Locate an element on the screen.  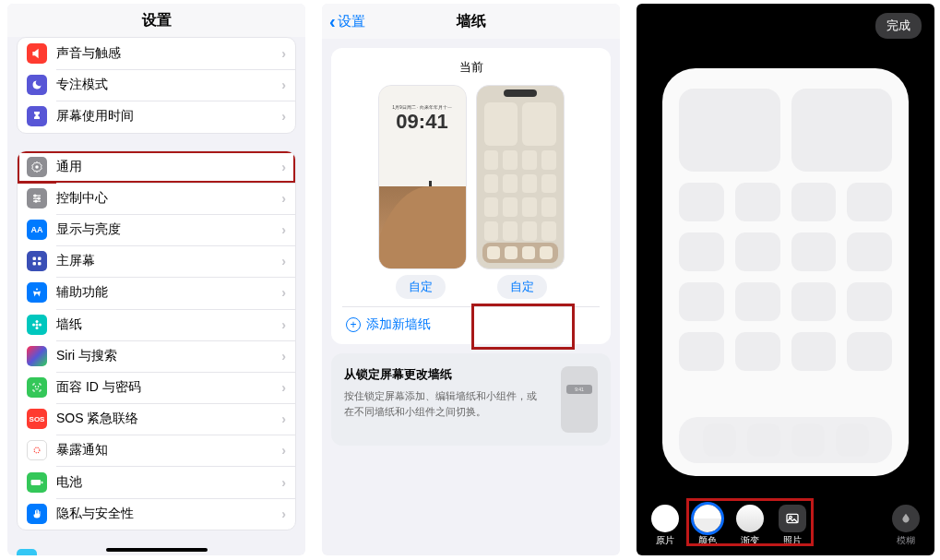
customize-home-button: 自定 is located at coordinates (522, 287).